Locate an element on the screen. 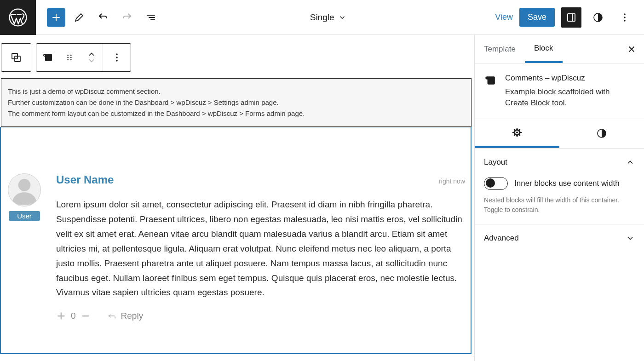  sidebar-tabs: Template Block is located at coordinates (559, 49).